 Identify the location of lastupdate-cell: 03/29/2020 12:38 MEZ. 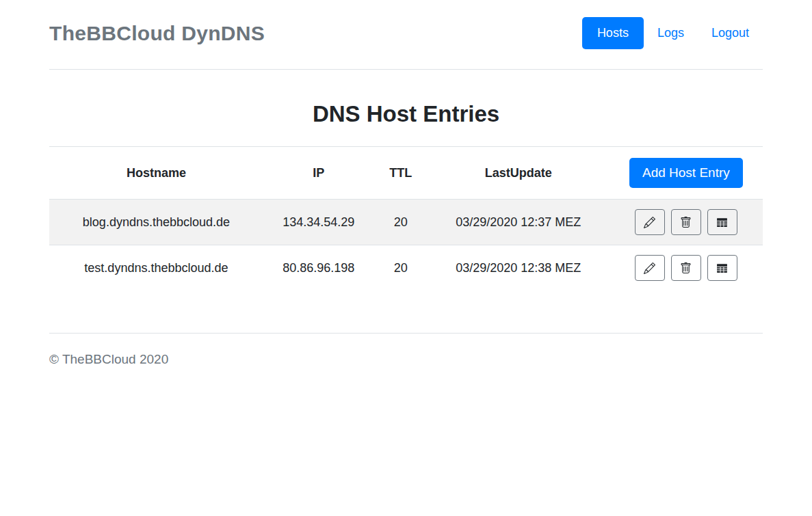
(519, 268).